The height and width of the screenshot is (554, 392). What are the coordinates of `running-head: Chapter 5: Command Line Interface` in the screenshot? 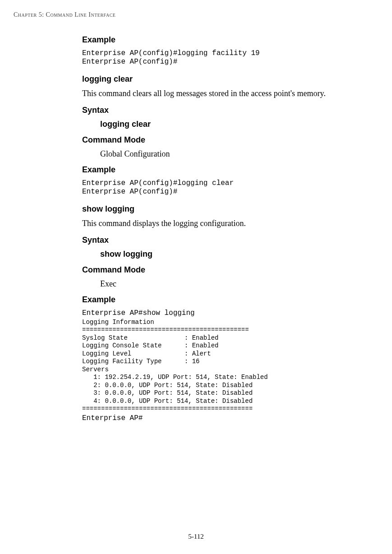 It's located at (65, 15).